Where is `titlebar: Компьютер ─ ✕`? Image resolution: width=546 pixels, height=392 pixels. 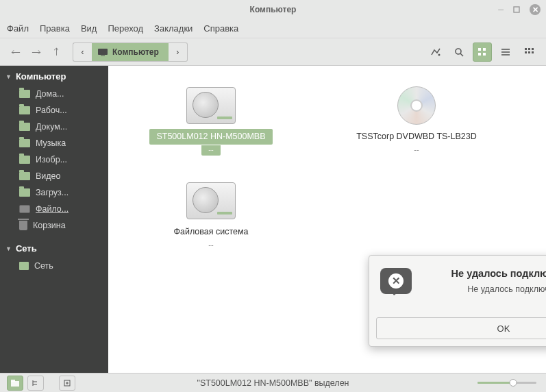 titlebar: Компьютер ─ ✕ is located at coordinates (273, 10).